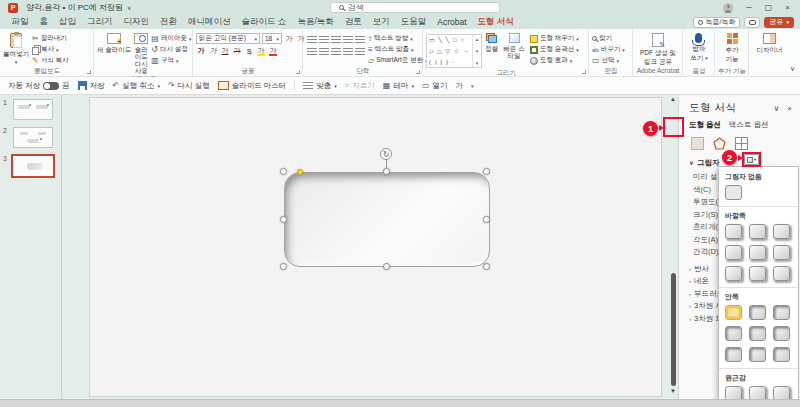 Image resolution: width=800 pixels, height=407 pixels. What do you see at coordinates (129, 8) in the screenshot?
I see `title-dropdown-icon: ∨` at bounding box center [129, 8].